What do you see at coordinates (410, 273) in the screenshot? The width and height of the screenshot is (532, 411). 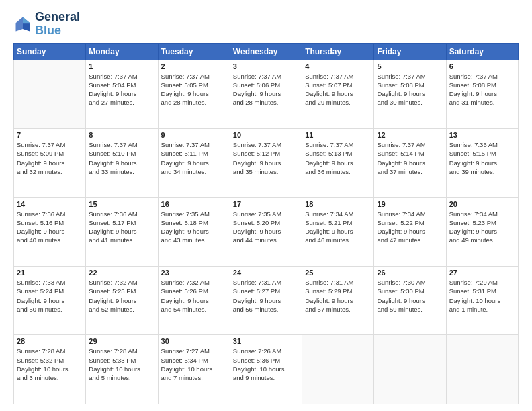 I see `day-number: 26` at bounding box center [410, 273].